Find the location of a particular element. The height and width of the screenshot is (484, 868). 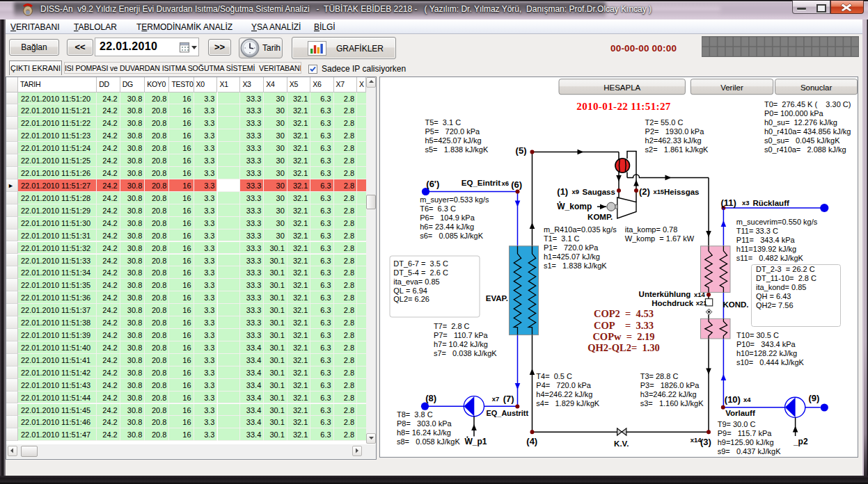

svg-text: (7) is located at coordinates (509, 399).